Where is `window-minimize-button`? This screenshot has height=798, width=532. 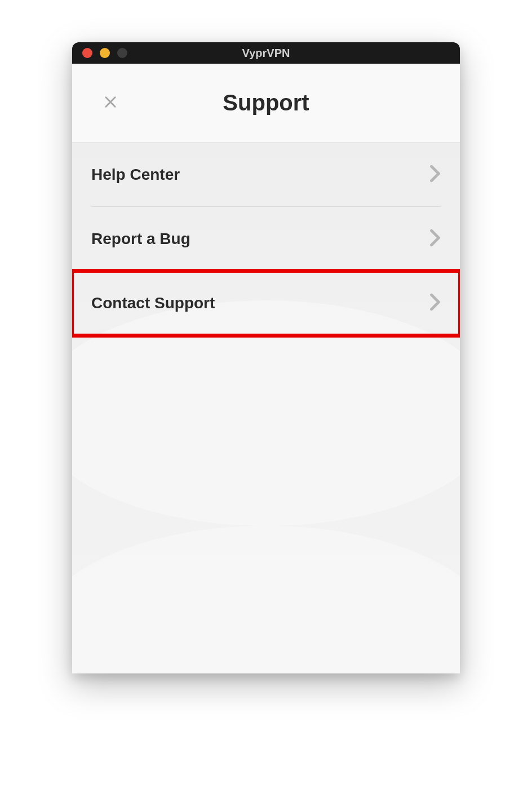
window-minimize-button is located at coordinates (105, 53).